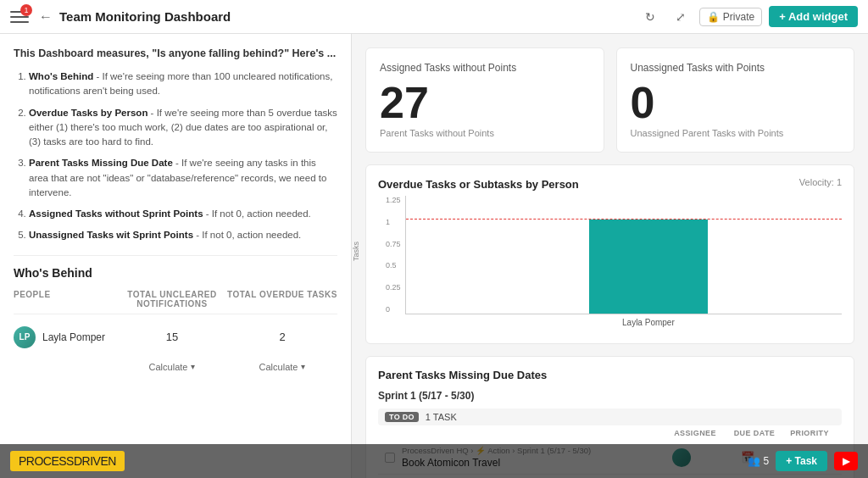  What do you see at coordinates (74, 337) in the screenshot?
I see `person-name: Layla Pomper` at bounding box center [74, 337].